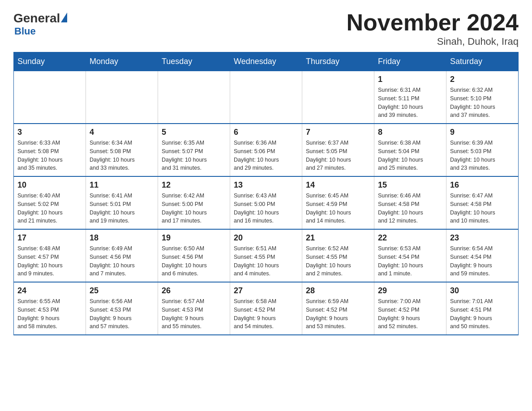 The width and height of the screenshot is (532, 411). I want to click on day-number: 21, so click(338, 238).